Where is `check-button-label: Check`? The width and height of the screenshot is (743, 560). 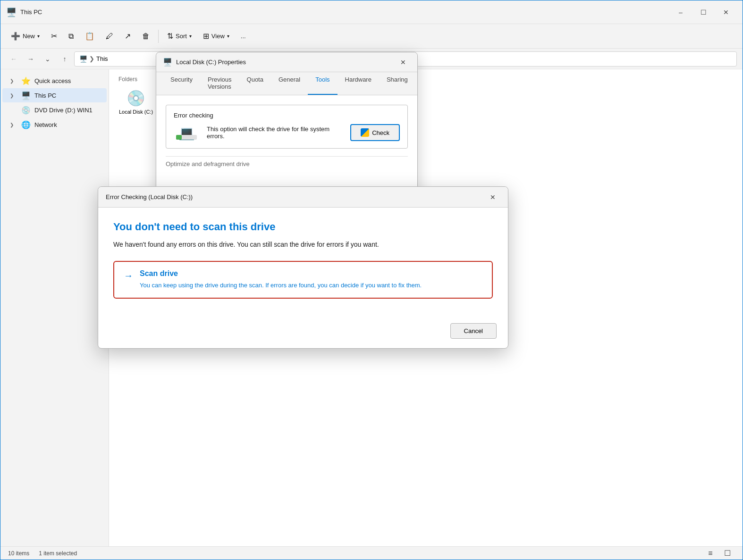
check-button-label: Check is located at coordinates (380, 133).